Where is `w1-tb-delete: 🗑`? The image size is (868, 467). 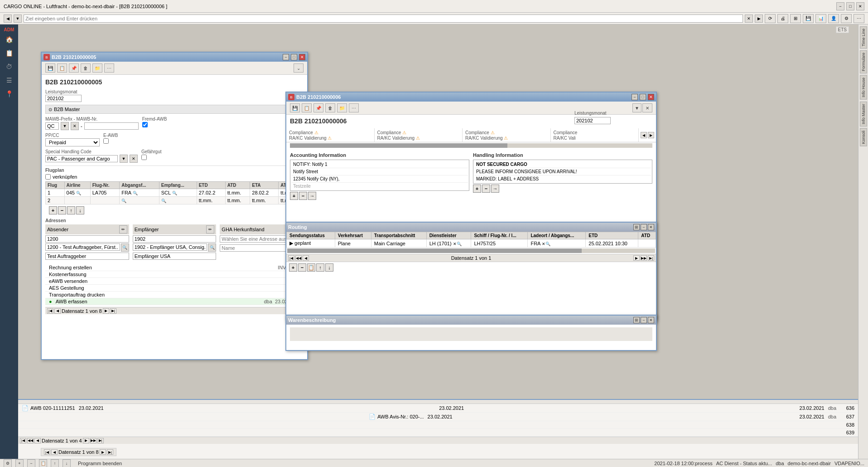
w1-tb-delete: 🗑 is located at coordinates (86, 68).